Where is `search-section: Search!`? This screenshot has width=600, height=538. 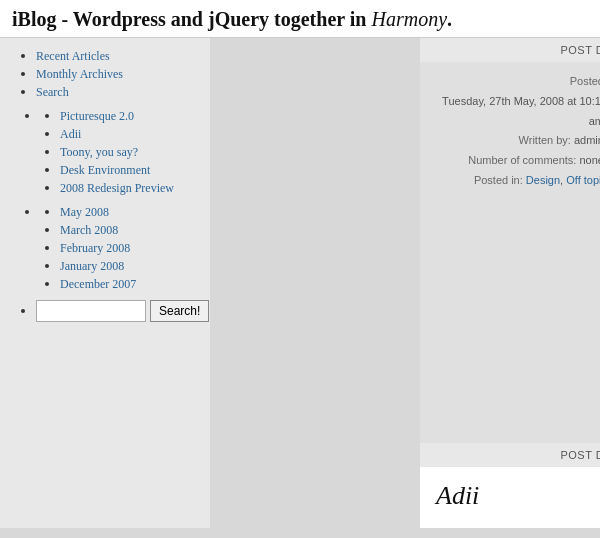 search-section: Search! is located at coordinates (105, 311).